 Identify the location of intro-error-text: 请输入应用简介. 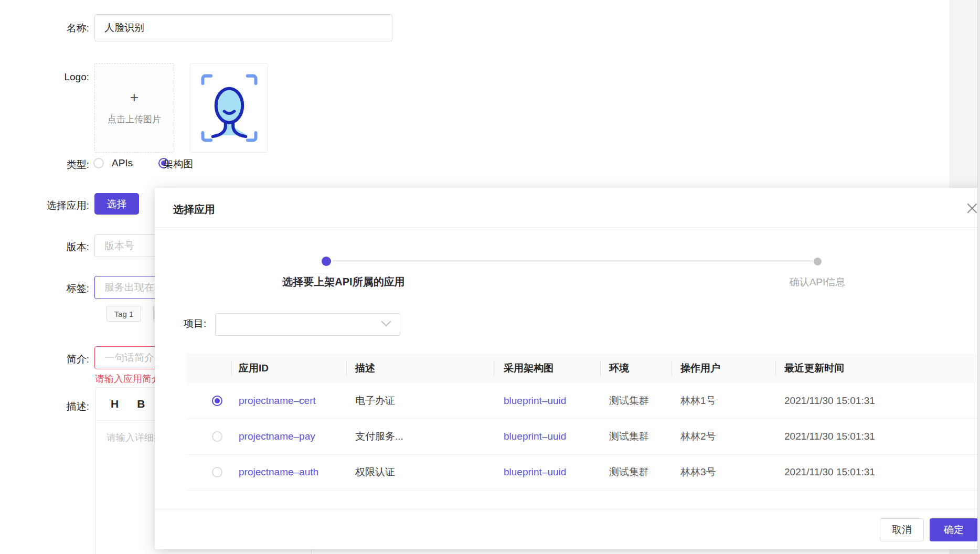
(128, 379).